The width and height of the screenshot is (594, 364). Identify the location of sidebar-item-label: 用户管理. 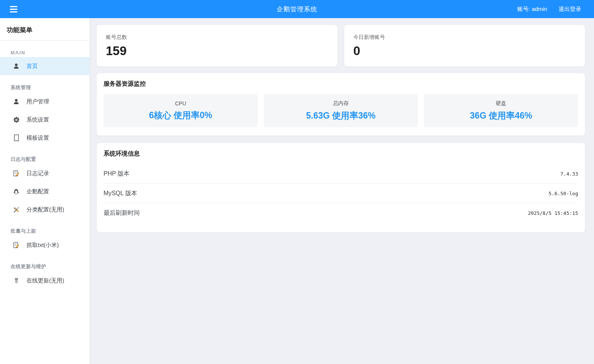
(38, 102).